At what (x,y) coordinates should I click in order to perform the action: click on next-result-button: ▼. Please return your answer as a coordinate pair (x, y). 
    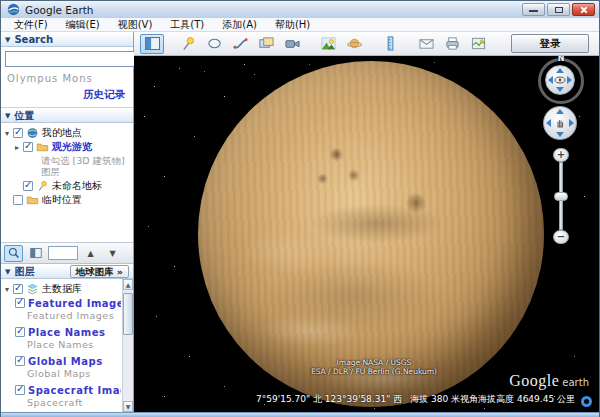
    Looking at the image, I should click on (112, 254).